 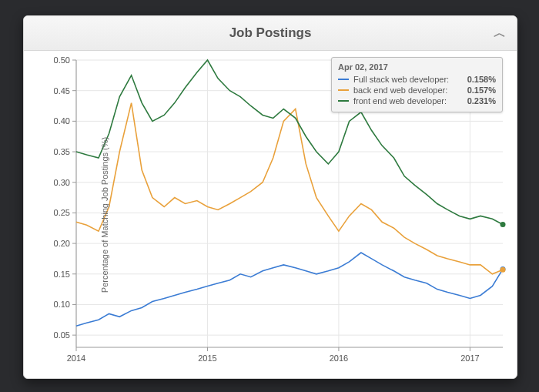 What do you see at coordinates (401, 79) in the screenshot?
I see `tooltip-series-label: Full stack web developer:` at bounding box center [401, 79].